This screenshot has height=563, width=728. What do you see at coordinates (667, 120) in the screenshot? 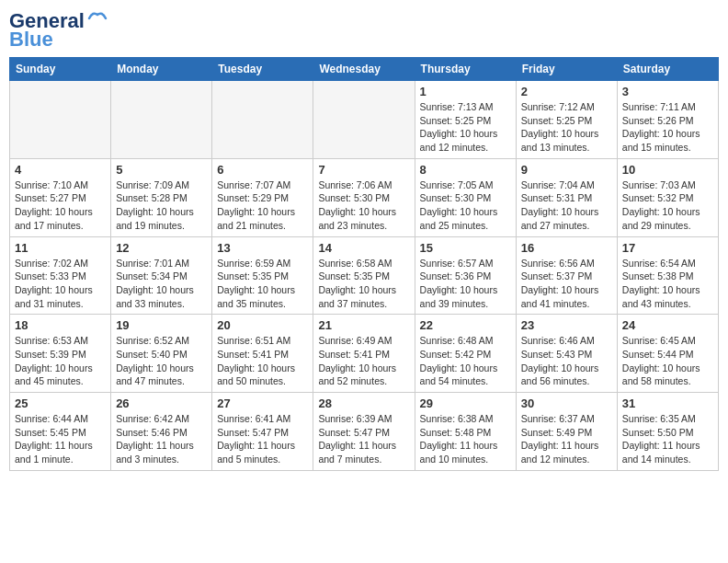
I see `calendar-cell: 3Sunrise: 7:11 AM Sunset: 5:26 PM Daylig…` at bounding box center [667, 120].